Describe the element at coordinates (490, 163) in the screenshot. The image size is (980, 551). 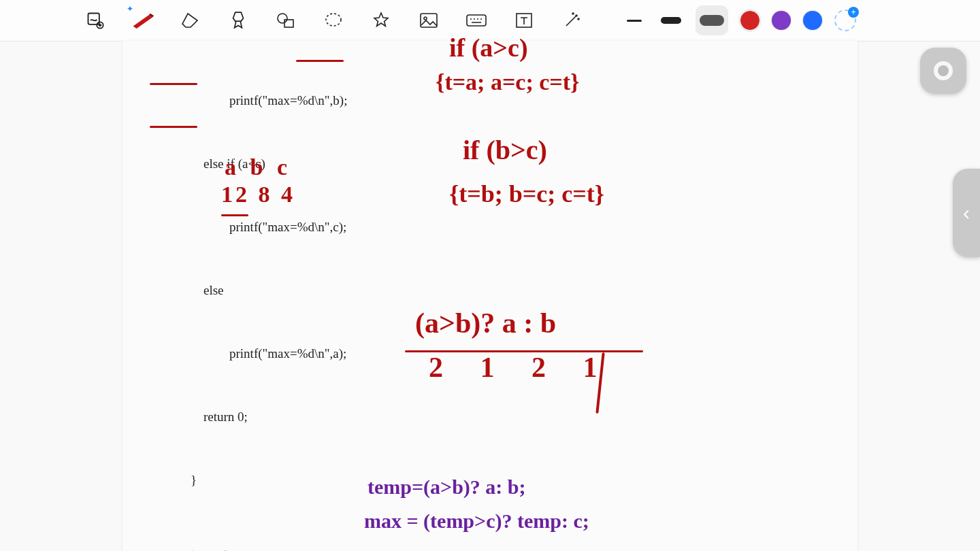
I see `code-line: else if (a<c)` at that location.